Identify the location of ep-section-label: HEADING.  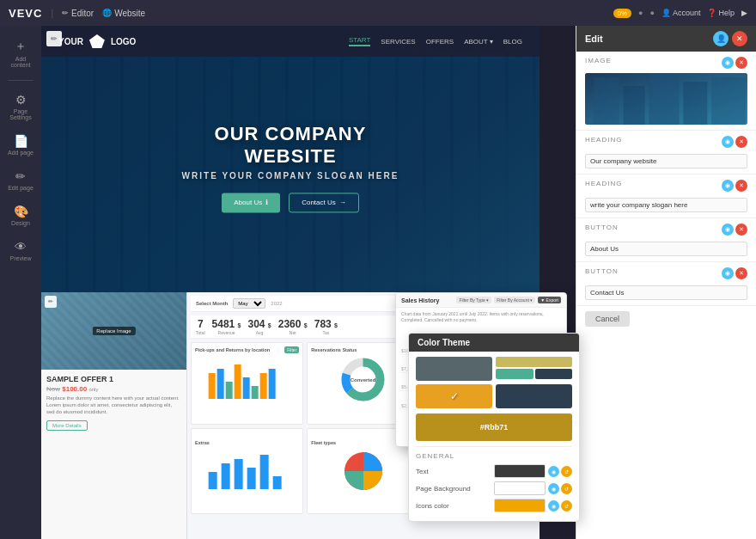
(603, 184).